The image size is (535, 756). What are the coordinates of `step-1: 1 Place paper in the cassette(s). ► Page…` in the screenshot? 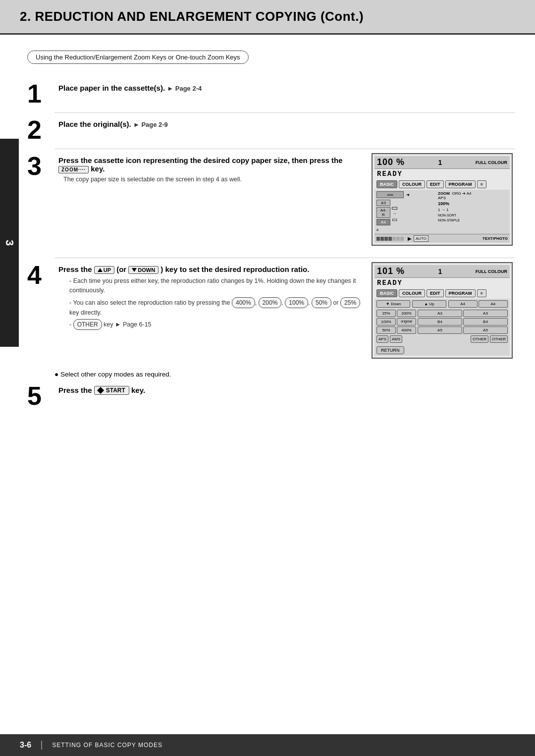 It's located at (271, 94).